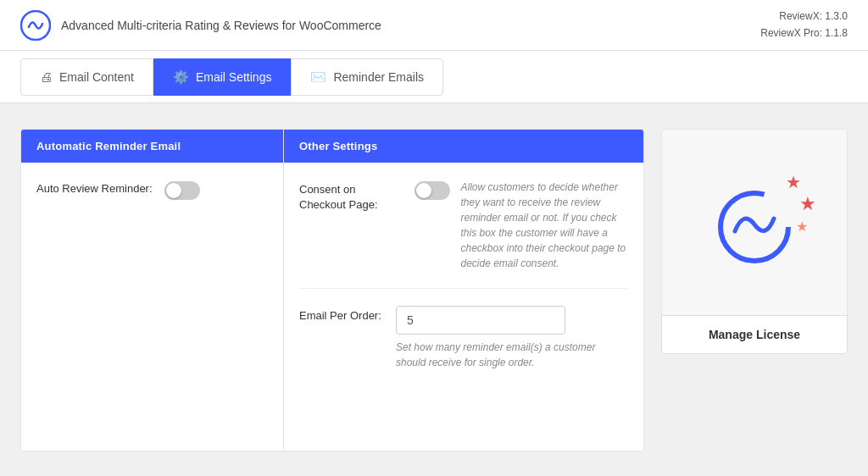  I want to click on email-per-order-label: Email Per Order:, so click(342, 315).